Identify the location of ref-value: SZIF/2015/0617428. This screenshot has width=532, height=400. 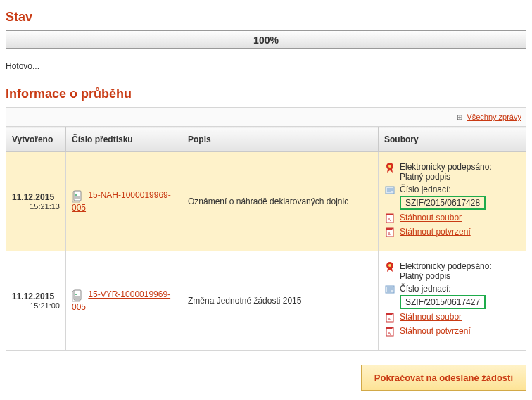
(443, 203).